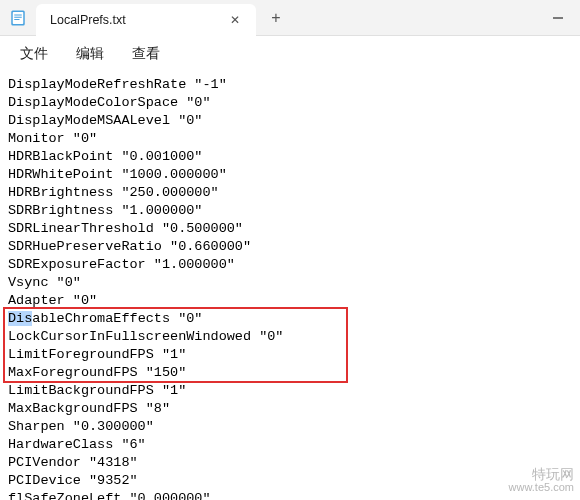 The height and width of the screenshot is (500, 580). What do you see at coordinates (542, 488) in the screenshot?
I see `watermark-en: www.te5.com` at bounding box center [542, 488].